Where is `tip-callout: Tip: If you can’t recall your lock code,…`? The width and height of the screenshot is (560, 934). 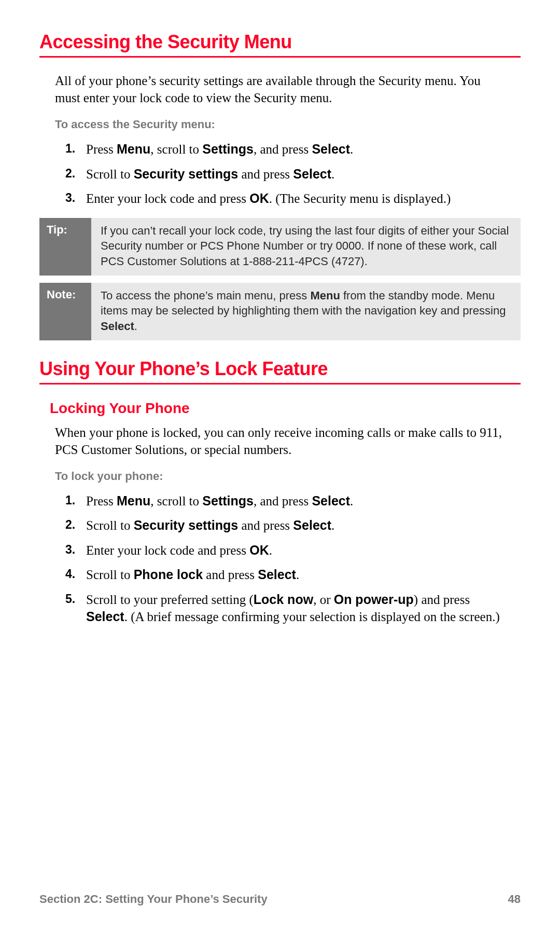 tip-callout: Tip: If you can’t recall your lock code,… is located at coordinates (280, 247).